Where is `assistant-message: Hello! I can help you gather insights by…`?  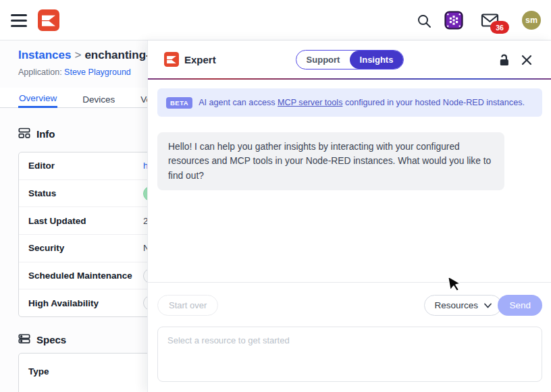
assistant-message: Hello! I can help you gather insights by… is located at coordinates (331, 161).